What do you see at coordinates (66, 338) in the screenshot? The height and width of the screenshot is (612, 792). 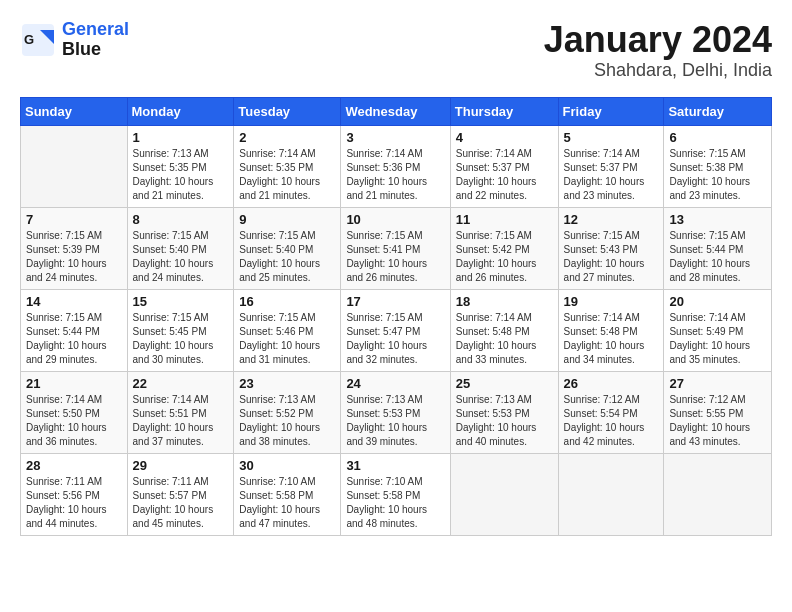 I see `day-detail: Sunrise: 7:15 AMSunset: 5:44 PMDaylight:…` at bounding box center [66, 338].